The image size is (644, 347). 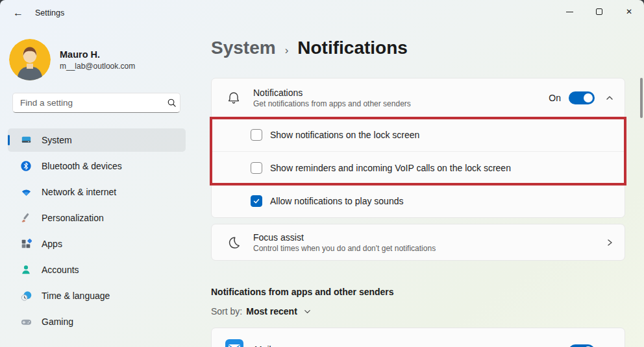 I want to click on person-icon, so click(x=26, y=270).